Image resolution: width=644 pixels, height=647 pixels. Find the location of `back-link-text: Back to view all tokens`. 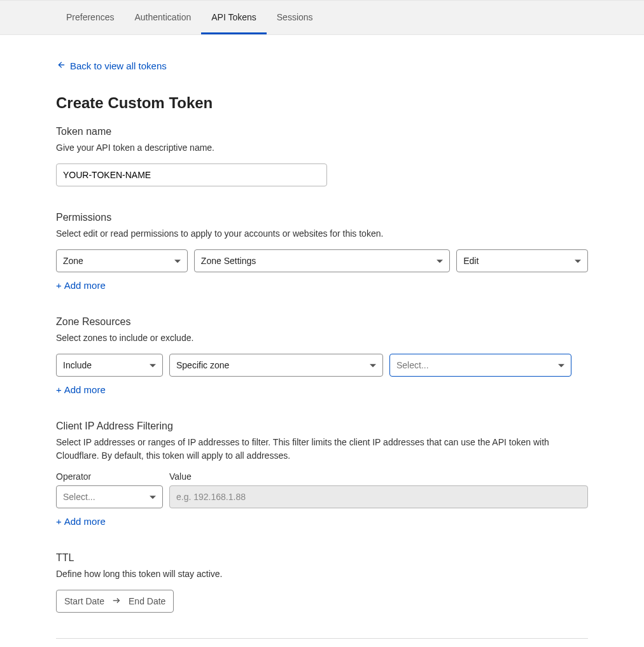

back-link-text: Back to view all tokens is located at coordinates (118, 66).